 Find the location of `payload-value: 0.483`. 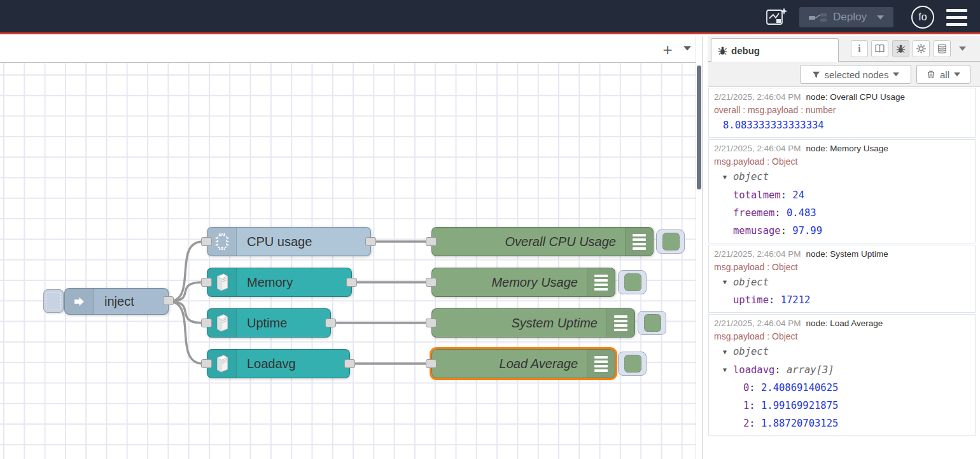

payload-value: 0.483 is located at coordinates (802, 213).